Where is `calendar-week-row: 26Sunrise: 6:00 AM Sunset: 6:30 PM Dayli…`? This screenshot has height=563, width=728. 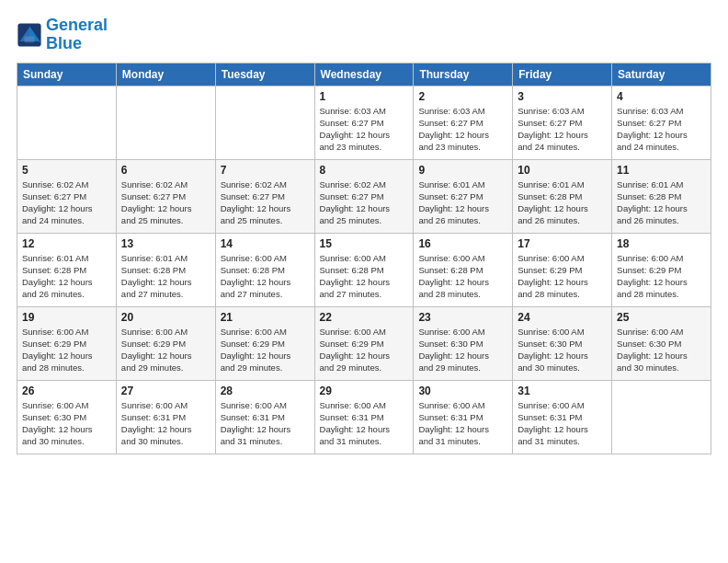
calendar-week-row: 26Sunrise: 6:00 AM Sunset: 6:30 PM Dayli… is located at coordinates (364, 417).